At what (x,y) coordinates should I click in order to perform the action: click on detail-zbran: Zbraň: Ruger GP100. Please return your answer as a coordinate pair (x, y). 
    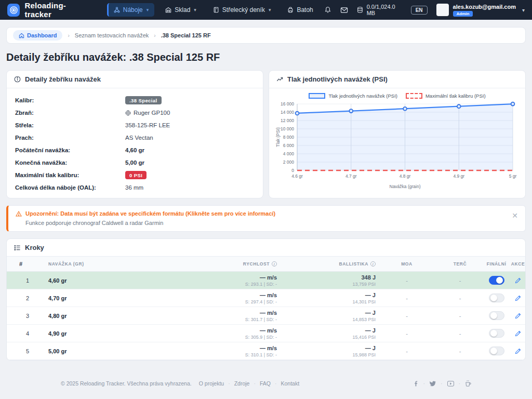
    Looking at the image, I should click on (135, 113).